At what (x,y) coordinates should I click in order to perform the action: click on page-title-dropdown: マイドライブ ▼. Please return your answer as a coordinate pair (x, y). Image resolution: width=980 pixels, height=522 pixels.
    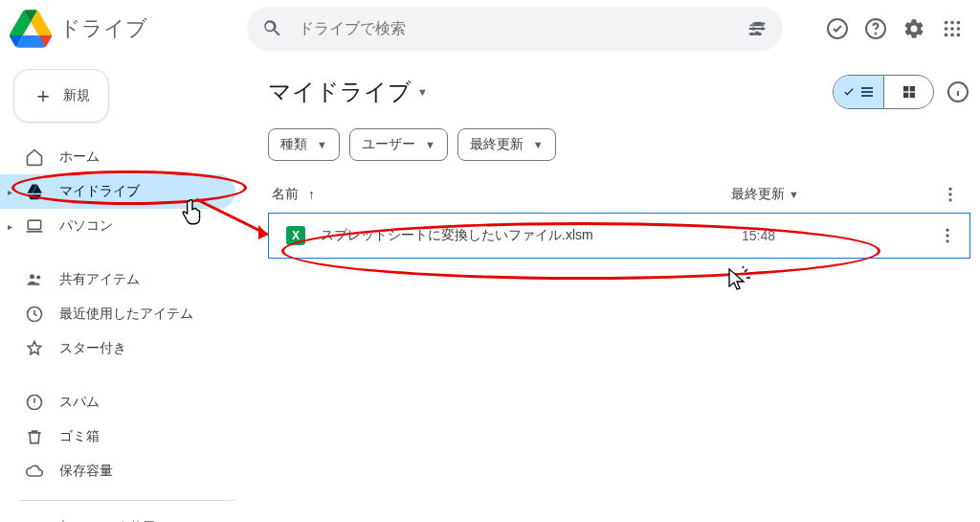
    Looking at the image, I should click on (348, 92).